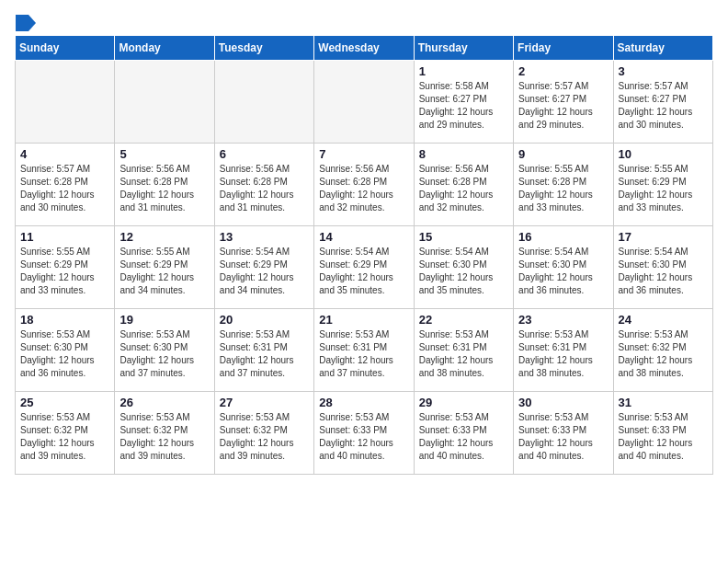 The width and height of the screenshot is (728, 563). Describe the element at coordinates (463, 350) in the screenshot. I see `calendar-cell: 22Sunrise: 5:53 AM Sunset: 6:31 PM Dayli…` at that location.